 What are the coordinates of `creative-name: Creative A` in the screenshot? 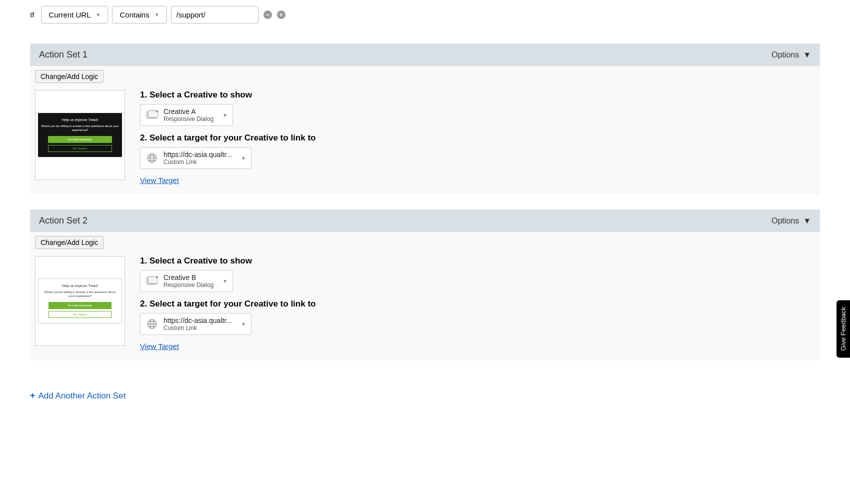 It's located at (188, 112).